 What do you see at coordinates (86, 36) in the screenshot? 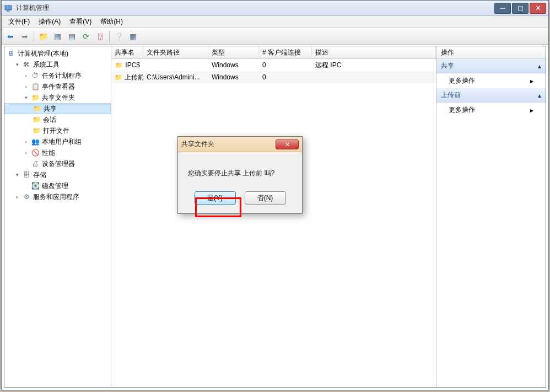
I see `refresh-button: ⟳` at bounding box center [86, 36].